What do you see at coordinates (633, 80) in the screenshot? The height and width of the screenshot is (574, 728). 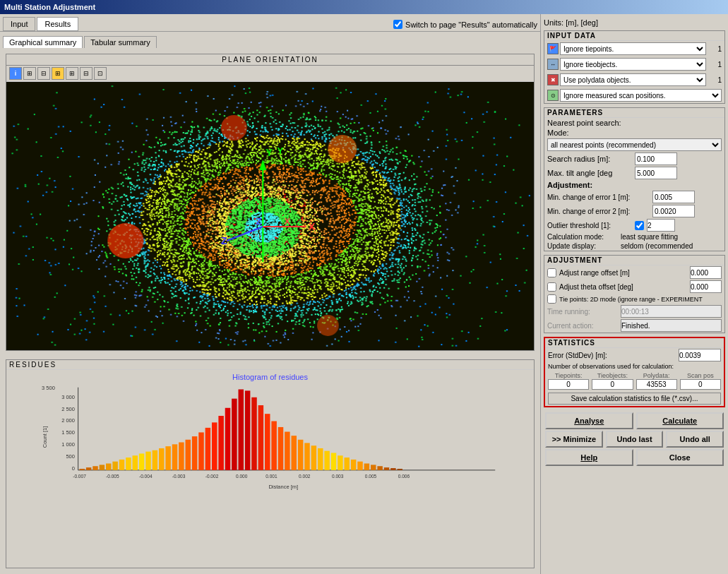 I see `polydata-select: Use polydata objects.` at bounding box center [633, 80].